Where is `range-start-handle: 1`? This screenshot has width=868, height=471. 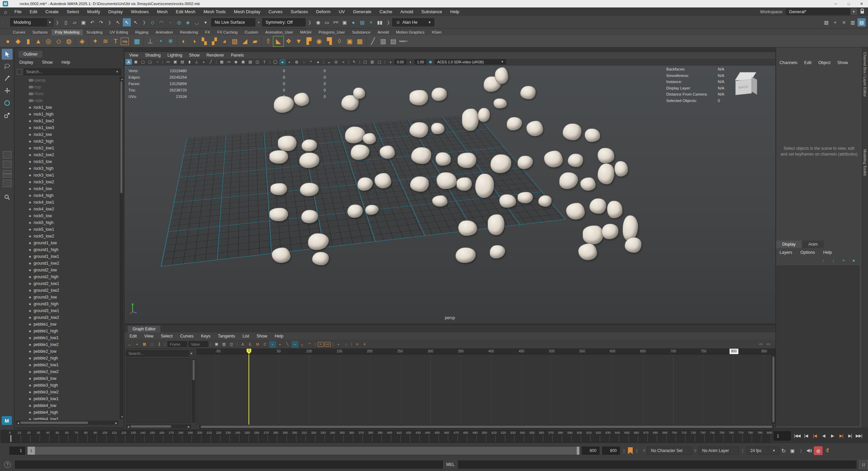
range-start-handle: 1 is located at coordinates (31, 451).